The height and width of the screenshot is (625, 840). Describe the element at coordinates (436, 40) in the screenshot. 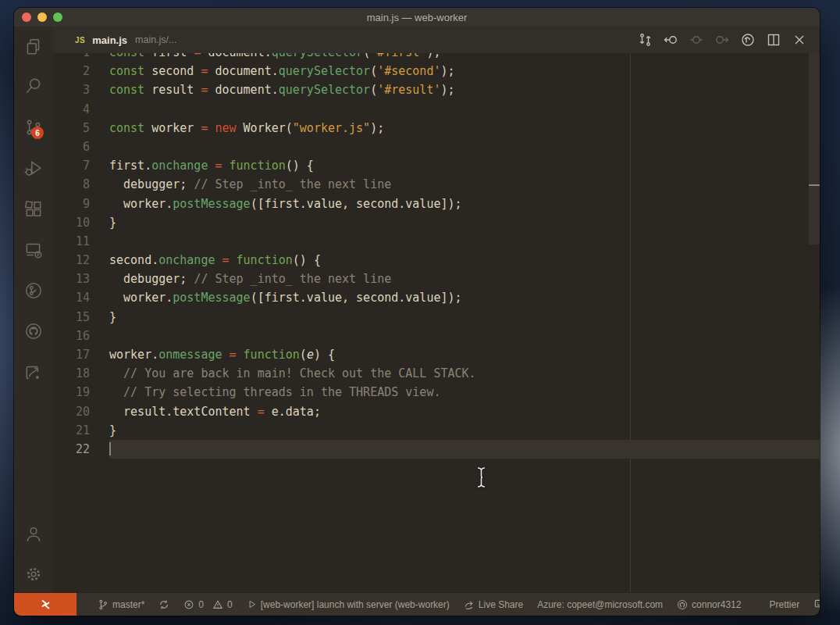

I see `tab-bar: JS main.js main.js/...` at that location.